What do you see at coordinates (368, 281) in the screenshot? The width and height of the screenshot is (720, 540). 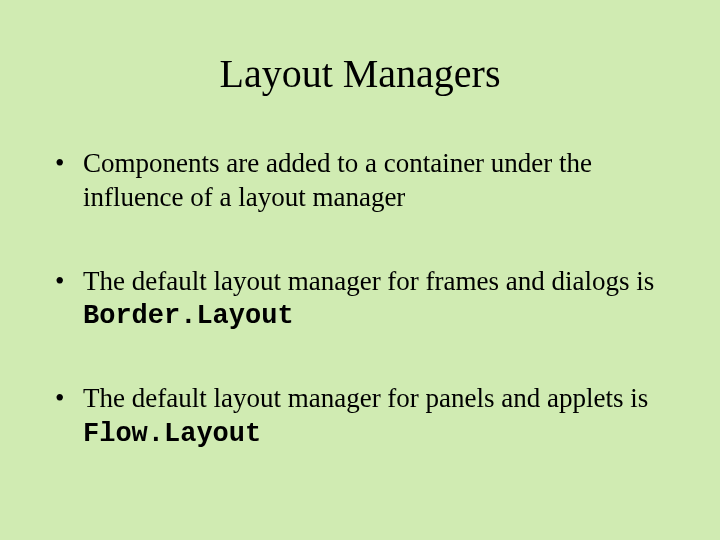 I see `bullet-text: The default layout manager for frames an…` at bounding box center [368, 281].